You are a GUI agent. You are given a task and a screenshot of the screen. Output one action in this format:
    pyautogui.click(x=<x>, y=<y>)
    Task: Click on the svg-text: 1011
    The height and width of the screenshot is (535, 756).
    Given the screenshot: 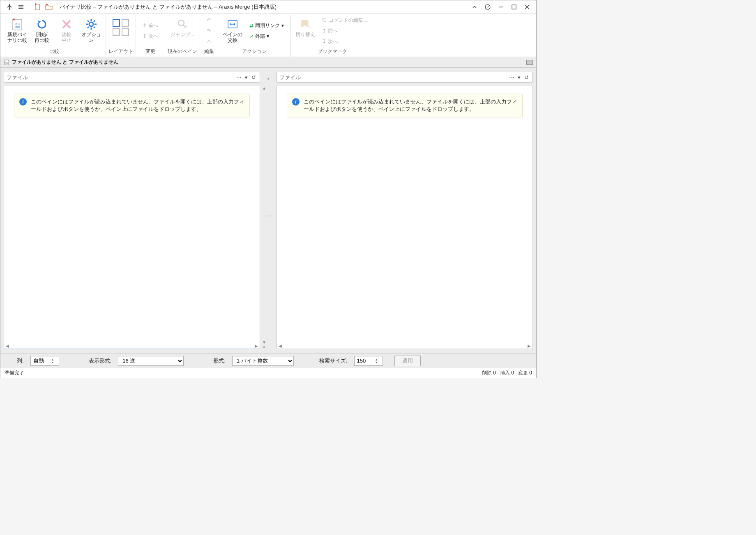 What is the action you would take?
    pyautogui.click(x=17, y=24)
    